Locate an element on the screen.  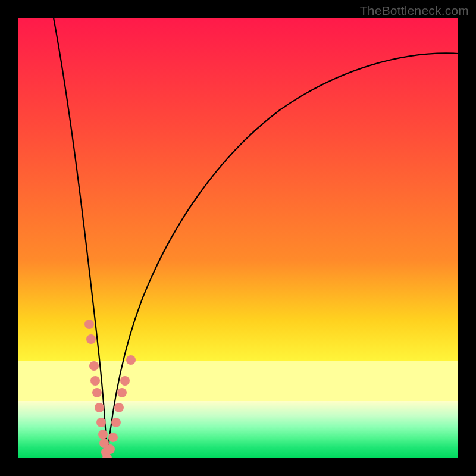
watermark: TheBottleneck.com is located at coordinates (414, 11).